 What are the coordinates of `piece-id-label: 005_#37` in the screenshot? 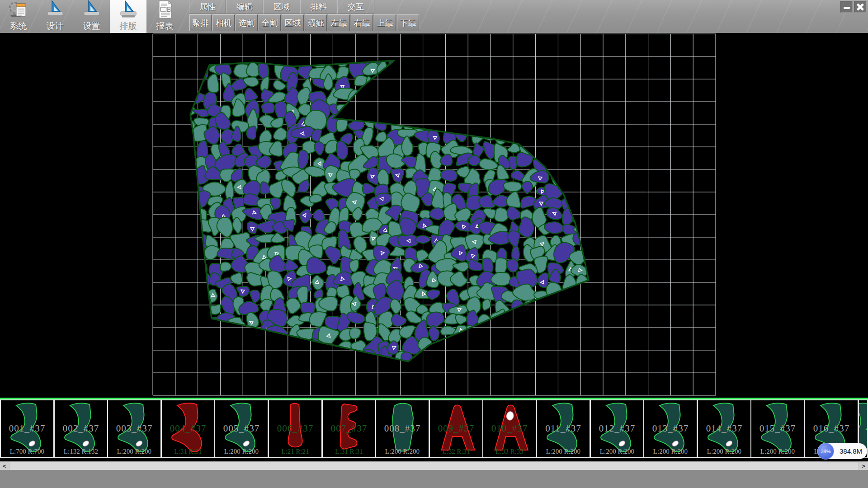 It's located at (241, 428).